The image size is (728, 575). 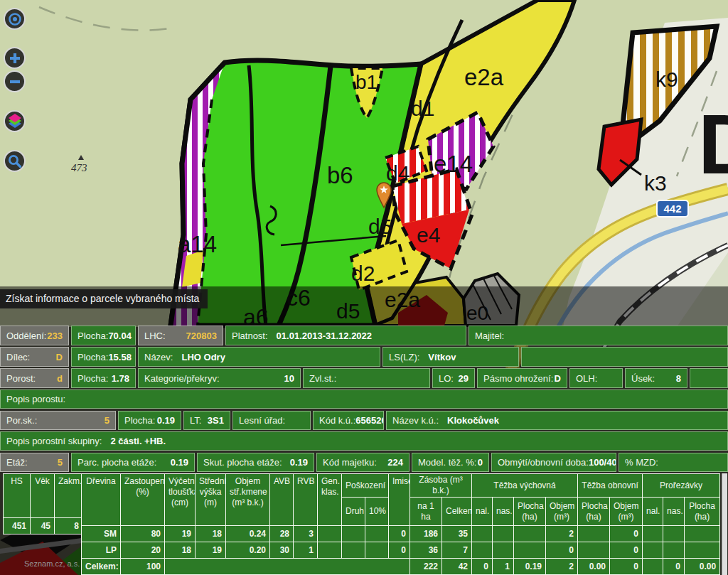 What do you see at coordinates (14, 161) in the screenshot?
I see `search-button` at bounding box center [14, 161].